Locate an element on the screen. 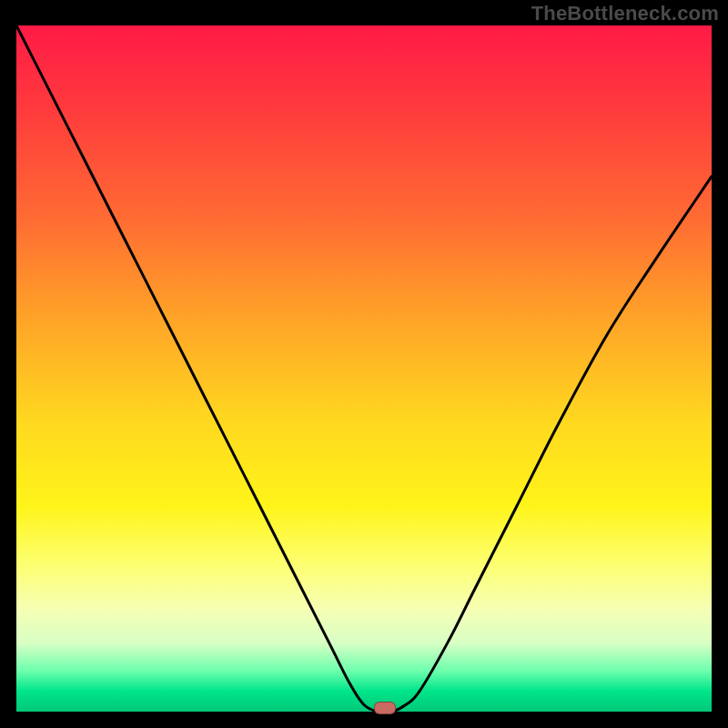 This screenshot has height=728, width=728. minimum-marker is located at coordinates (385, 708).